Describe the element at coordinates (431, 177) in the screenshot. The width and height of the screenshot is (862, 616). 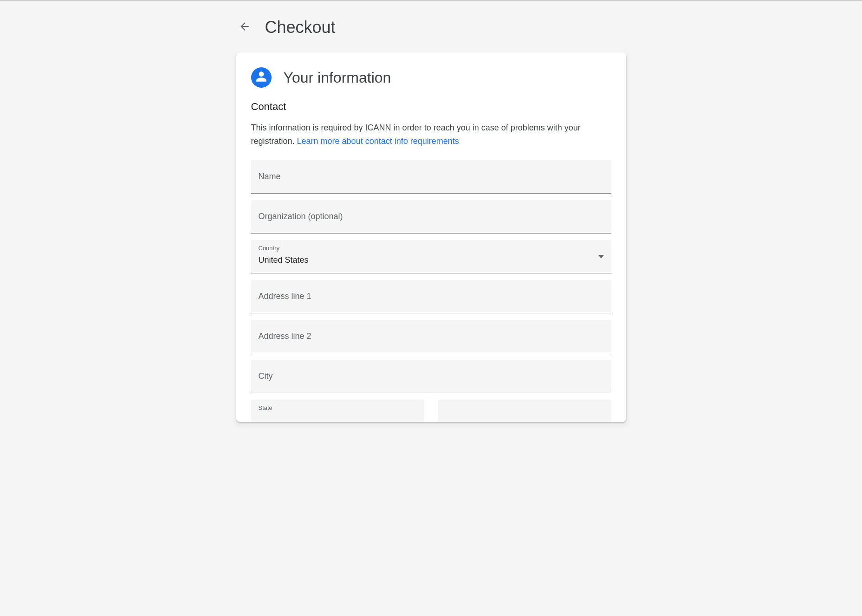
I see `name-field: Name` at that location.